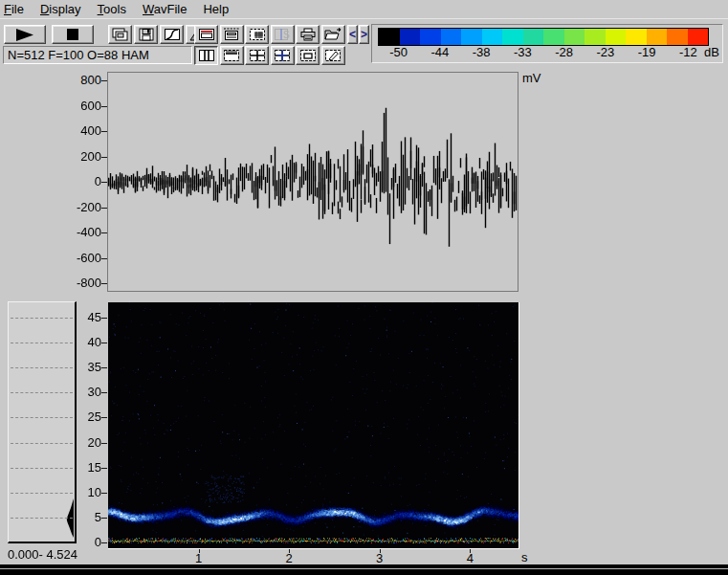  I want to click on spectrogram-xtick-label: 1, so click(199, 559).